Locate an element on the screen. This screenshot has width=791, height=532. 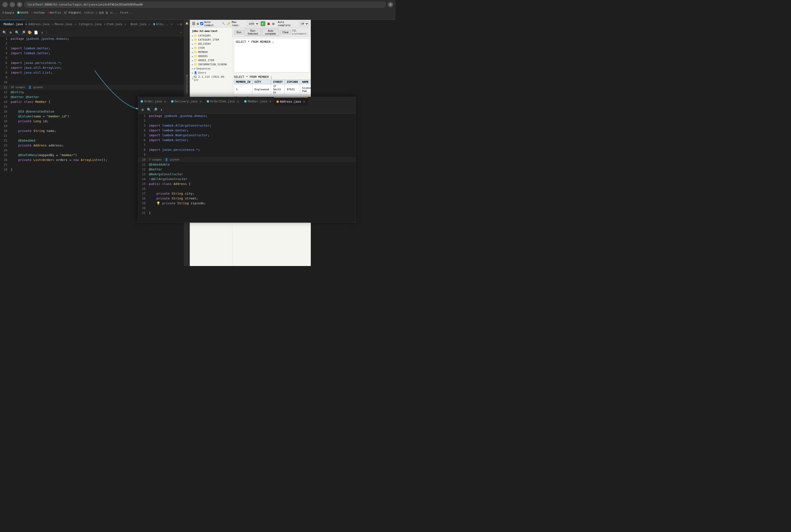
h2-menu-icon: ☰ is located at coordinates (194, 24).